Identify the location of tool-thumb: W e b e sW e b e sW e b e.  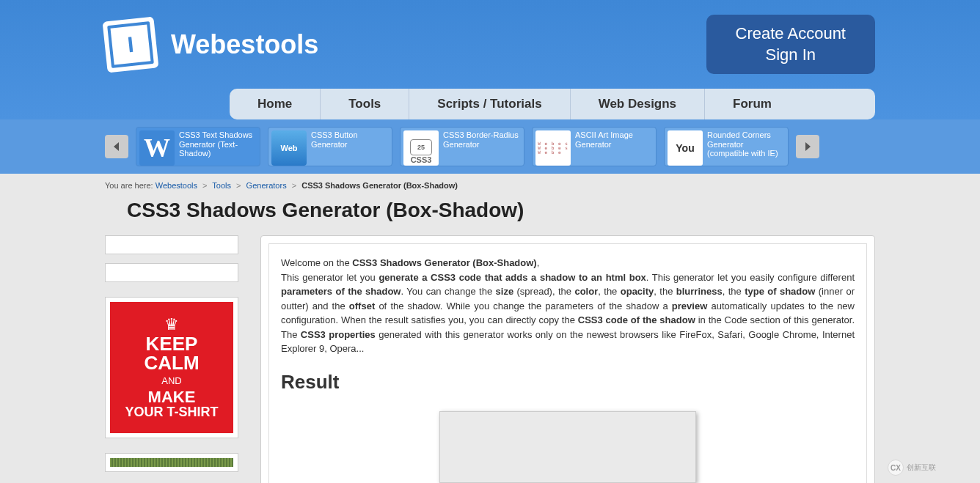
(553, 148).